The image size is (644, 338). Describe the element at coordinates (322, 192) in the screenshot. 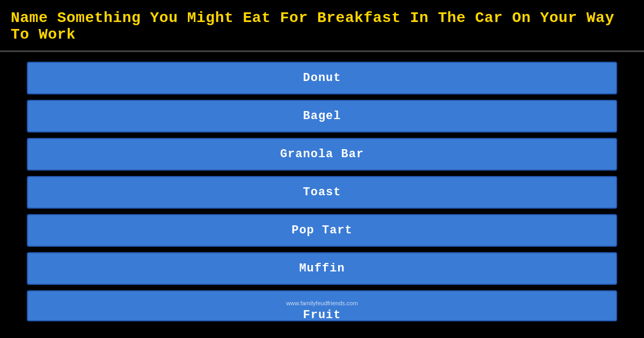

I see `answer-row-4: Toast` at that location.